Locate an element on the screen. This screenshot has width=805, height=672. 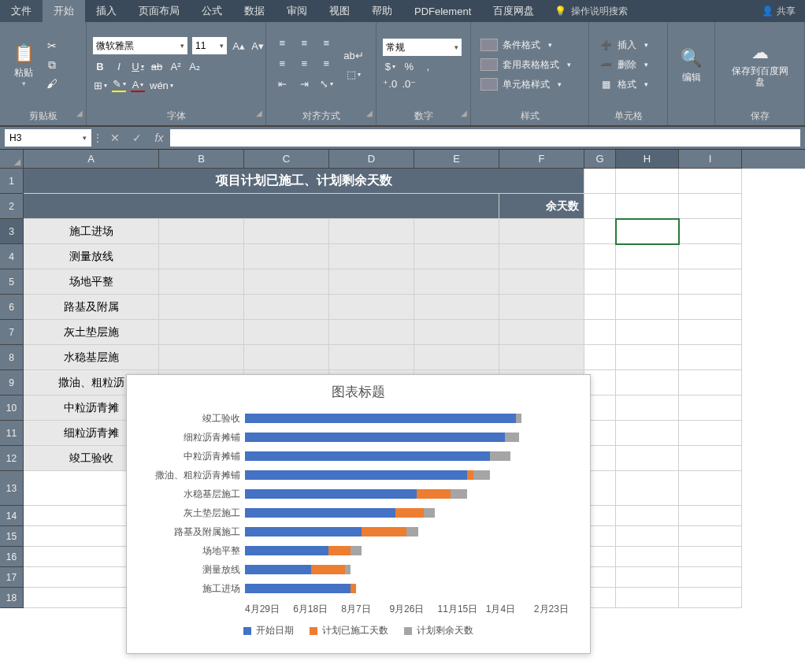
row-header: 14 is located at coordinates (12, 516).